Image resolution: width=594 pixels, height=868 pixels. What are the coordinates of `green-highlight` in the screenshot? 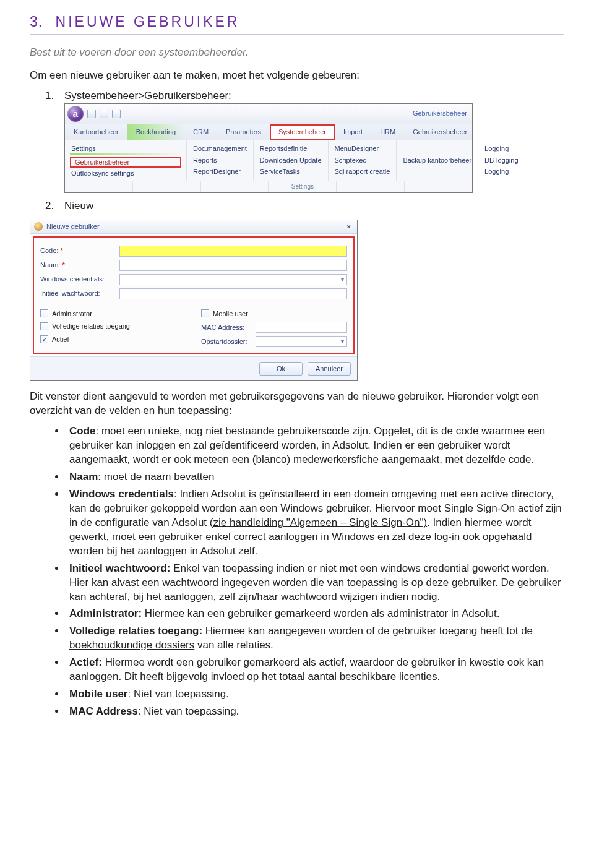 It's located at (126, 155).